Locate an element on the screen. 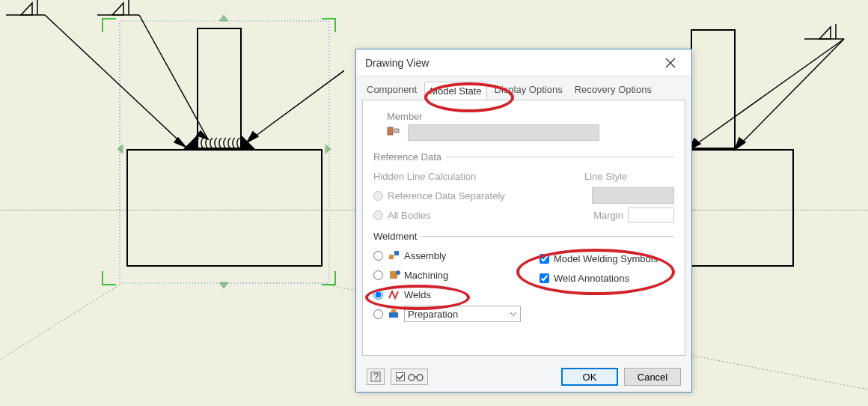 This screenshot has width=868, height=406. radio-assembly is located at coordinates (379, 256).